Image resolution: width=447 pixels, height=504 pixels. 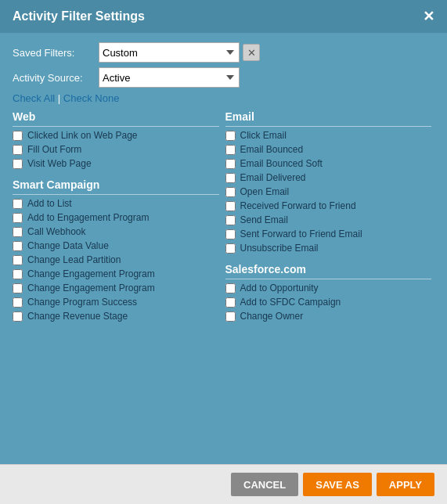 I want to click on list-item: Change Revenue Stage, so click(x=116, y=316).